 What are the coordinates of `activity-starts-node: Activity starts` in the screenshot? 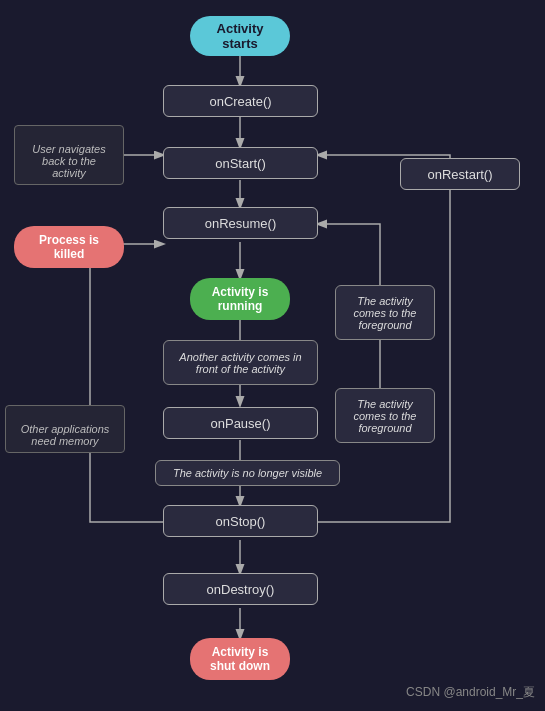 It's located at (240, 36).